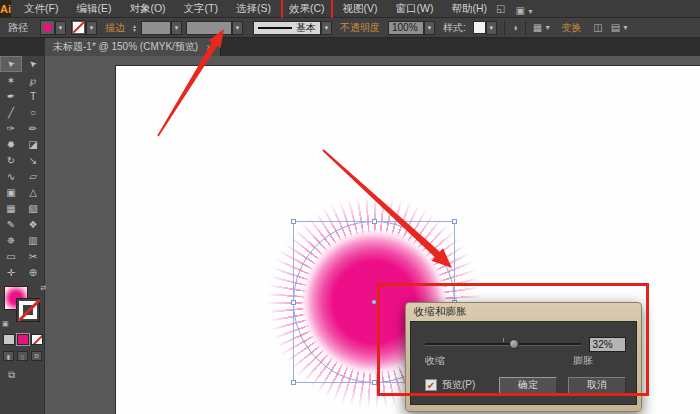  What do you see at coordinates (525, 9) in the screenshot?
I see `workspace-switcher: ▣▼` at bounding box center [525, 9].